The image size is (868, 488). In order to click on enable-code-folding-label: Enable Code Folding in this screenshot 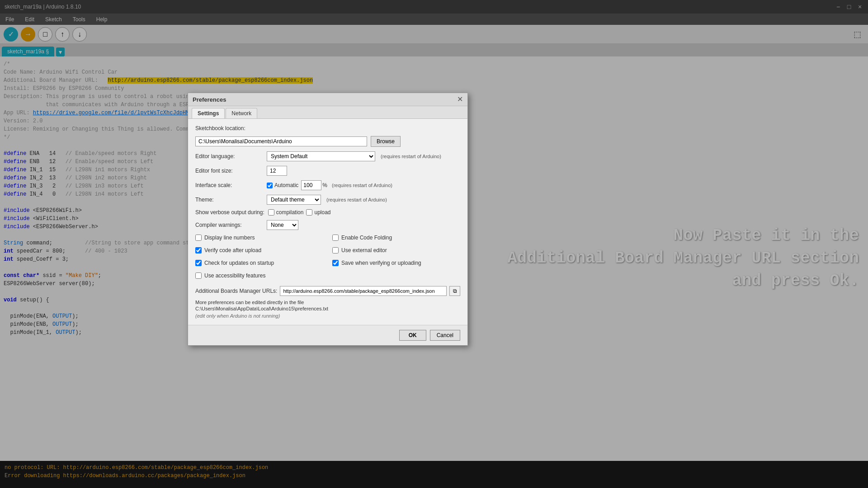, I will do `click(367, 238)`.